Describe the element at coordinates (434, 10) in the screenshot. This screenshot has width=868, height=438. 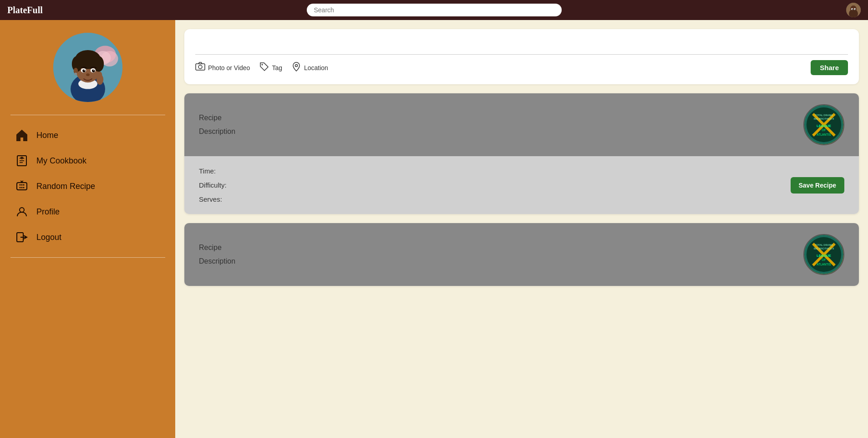
I see `search-input` at that location.